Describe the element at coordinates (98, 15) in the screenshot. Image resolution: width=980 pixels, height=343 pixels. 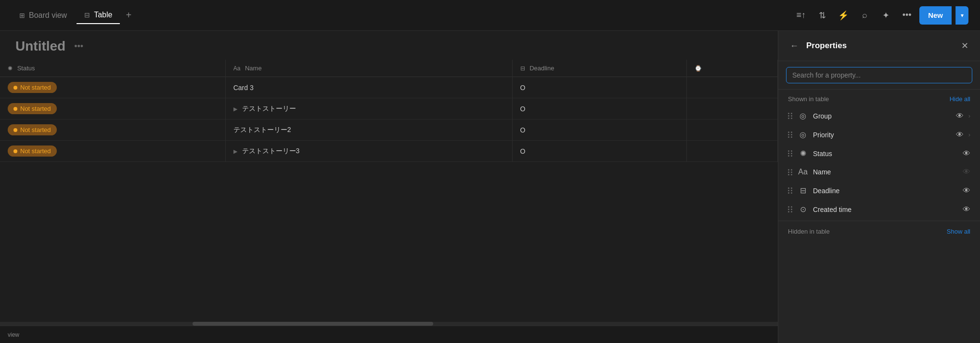
I see `tab-table: ⊟ Table` at that location.